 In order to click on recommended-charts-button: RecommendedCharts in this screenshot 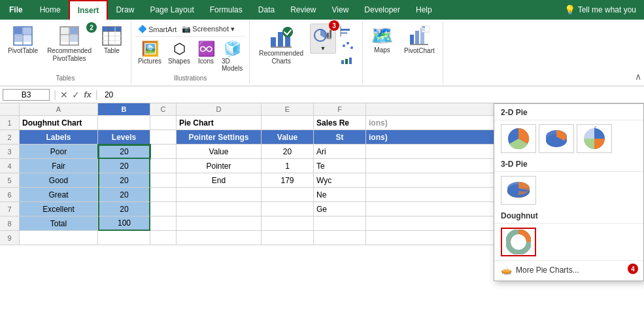, I will do `click(281, 45)`.